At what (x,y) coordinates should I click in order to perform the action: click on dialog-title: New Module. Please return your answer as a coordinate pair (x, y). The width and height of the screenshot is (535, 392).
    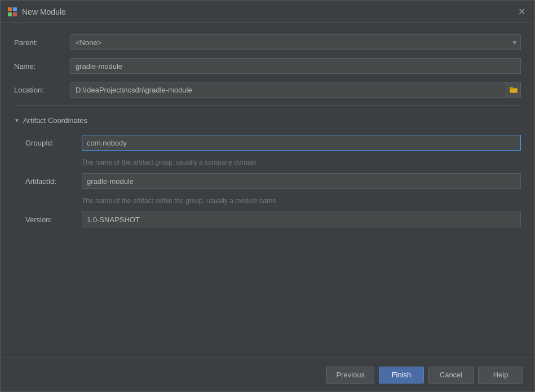
    Looking at the image, I should click on (44, 12).